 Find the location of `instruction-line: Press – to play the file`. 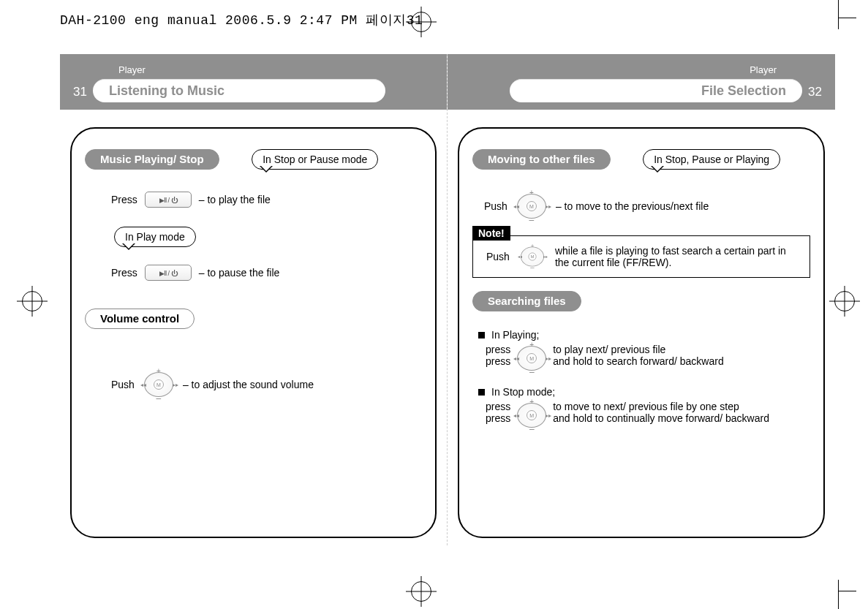

instruction-line: Press – to play the file is located at coordinates (266, 200).